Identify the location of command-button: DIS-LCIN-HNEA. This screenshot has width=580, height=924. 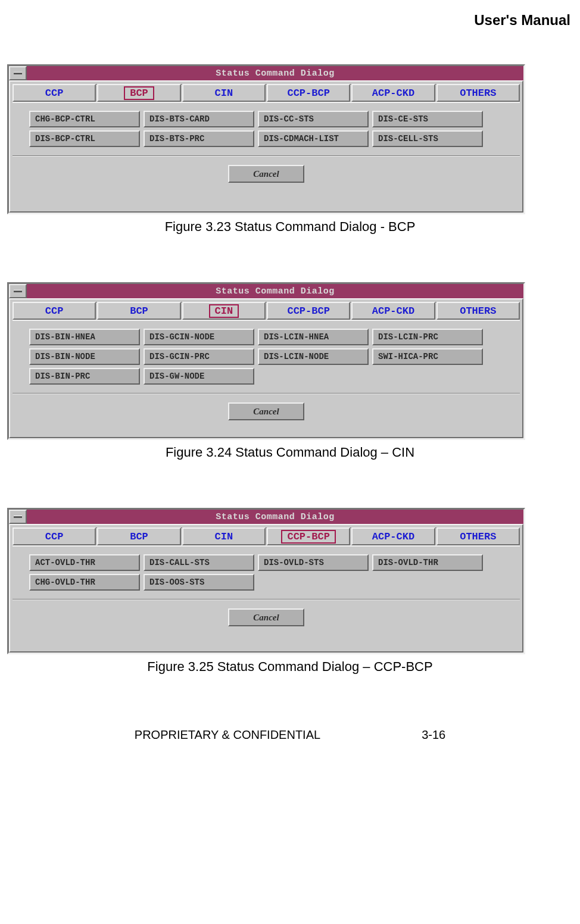
(313, 337).